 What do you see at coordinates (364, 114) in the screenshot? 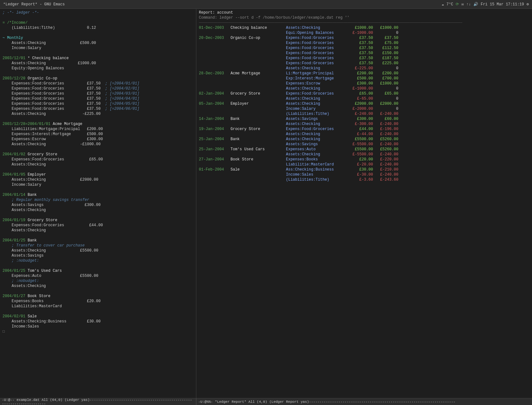
I see `report-row-17: (Liabilities:Tithe)£-240.00£-240.00` at bounding box center [364, 114].